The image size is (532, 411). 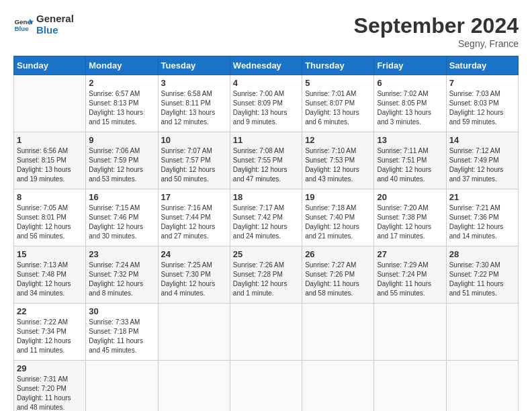 I want to click on day-info: Sunrise: 6:57 AM Sunset: 8:13 PM Dayligh…, so click(x=122, y=108).